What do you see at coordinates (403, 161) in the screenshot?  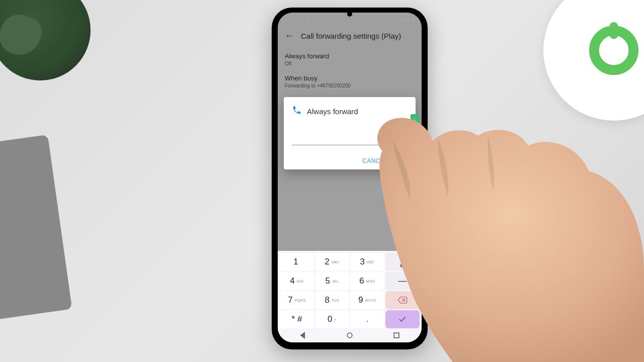 I see `ok-button: OK` at bounding box center [403, 161].